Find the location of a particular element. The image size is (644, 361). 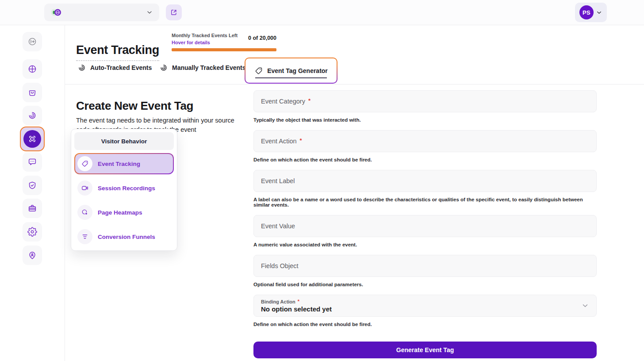

input-label: Event Label is located at coordinates (278, 181).